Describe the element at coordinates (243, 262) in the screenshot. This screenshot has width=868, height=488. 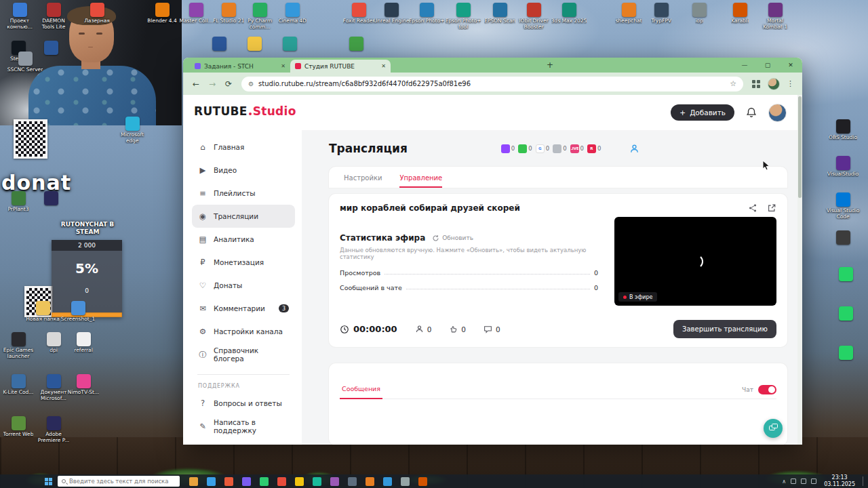
I see `sidebar-item: ₽ Монетизация` at that location.